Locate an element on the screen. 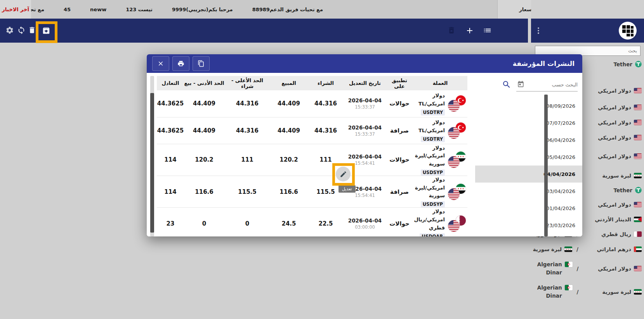 This screenshot has width=644, height=319. pair-left-name: ليرة سورية is located at coordinates (547, 250).